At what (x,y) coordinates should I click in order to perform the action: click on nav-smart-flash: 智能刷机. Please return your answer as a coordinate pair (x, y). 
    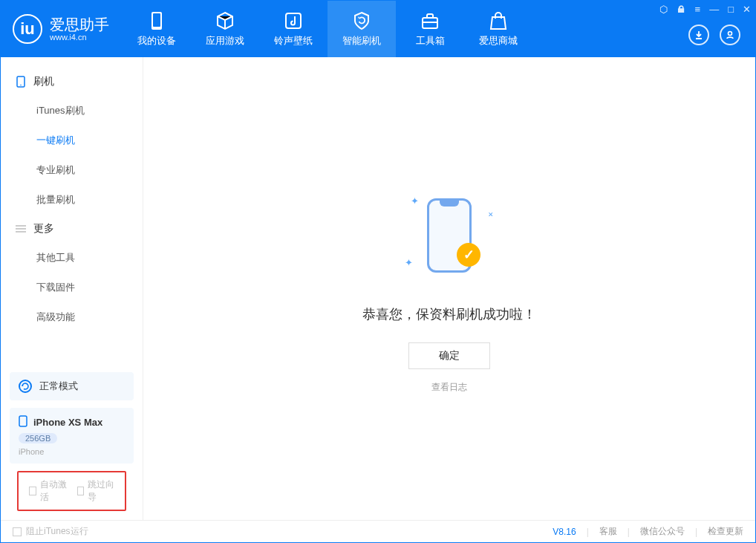
    Looking at the image, I should click on (362, 29).